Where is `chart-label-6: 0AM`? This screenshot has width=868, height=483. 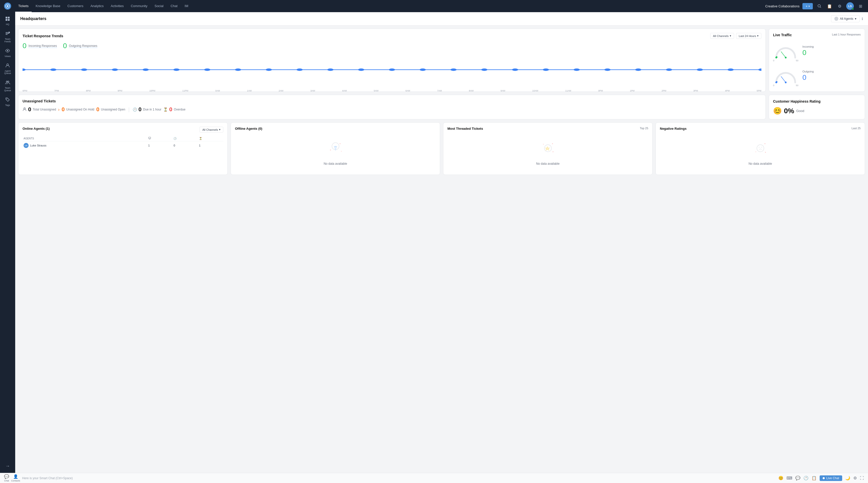 chart-label-6: 0AM is located at coordinates (218, 91).